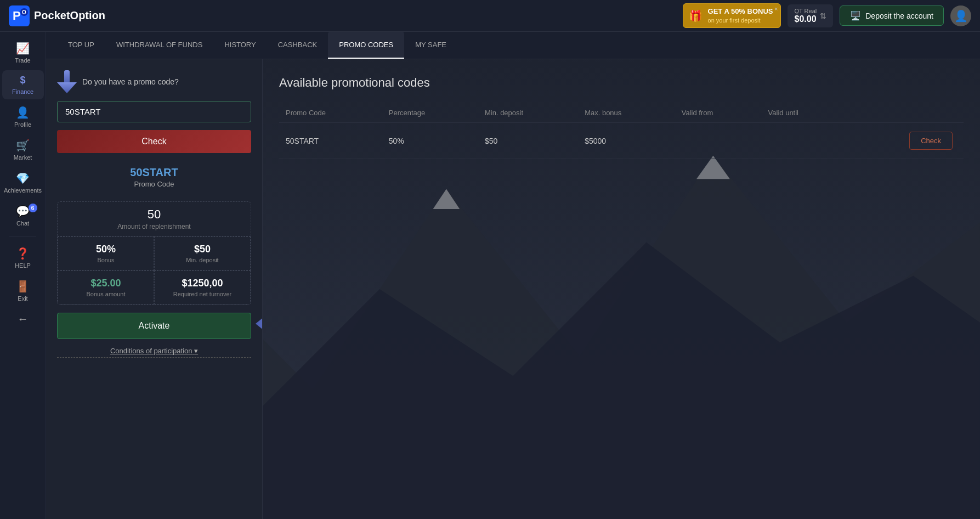 The height and width of the screenshot is (519, 980). Describe the element at coordinates (804, 113) in the screenshot. I see `col-valid-until: Valid until` at that location.